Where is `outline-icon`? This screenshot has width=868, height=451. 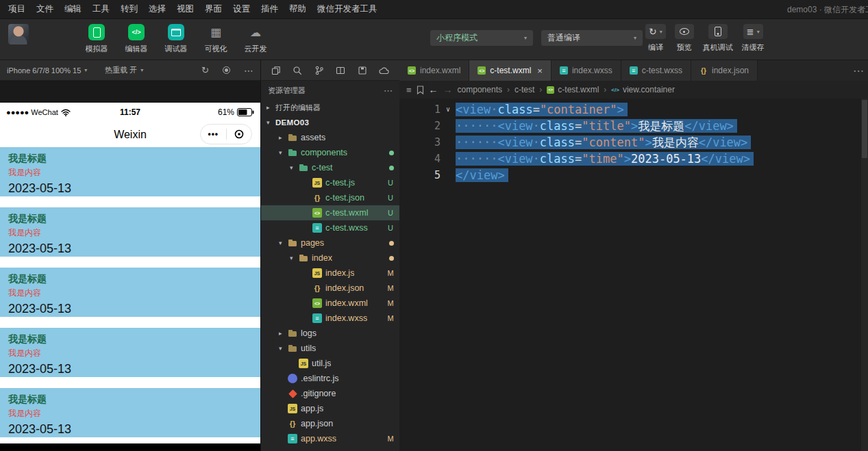
outline-icon is located at coordinates (409, 90).